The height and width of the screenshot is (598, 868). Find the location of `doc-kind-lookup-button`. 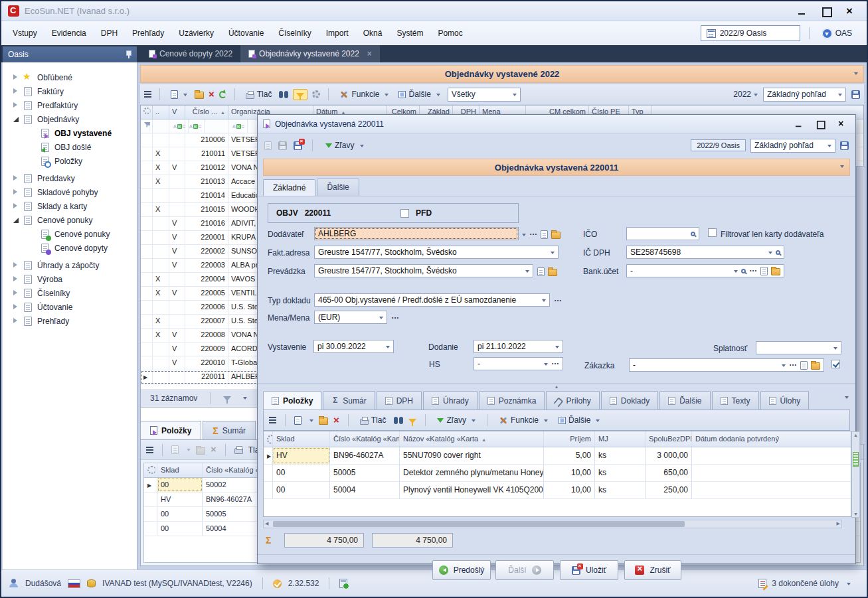

doc-kind-lookup-button is located at coordinates (558, 301).